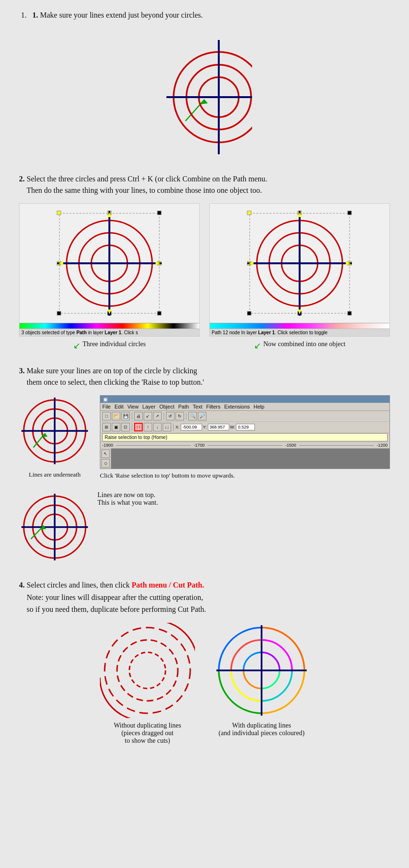 The height and width of the screenshot is (868, 409). Describe the element at coordinates (245, 437) in the screenshot. I see `step3-right-panel: ▣ File Edit View Layer Object Path Text …` at that location.